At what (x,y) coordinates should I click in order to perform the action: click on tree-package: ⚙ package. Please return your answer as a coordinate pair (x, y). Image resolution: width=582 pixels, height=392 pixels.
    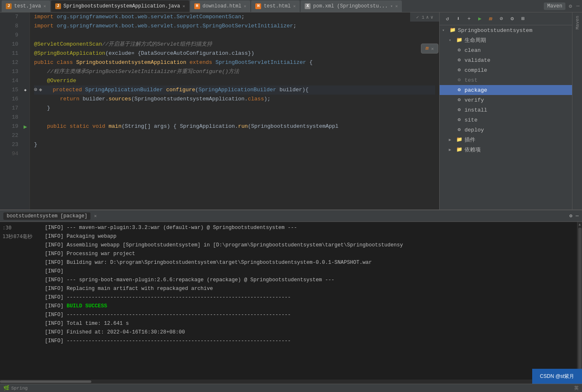
    Looking at the image, I should click on (506, 90).